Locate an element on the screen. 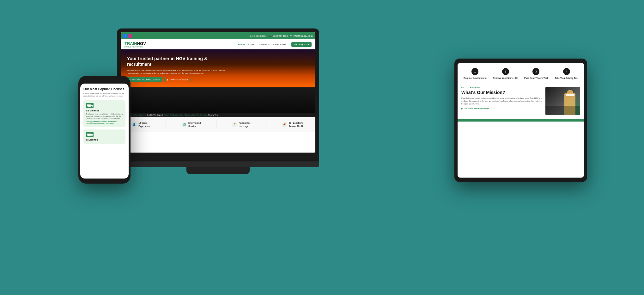  mission-tag: GET TO KNOW US is located at coordinates (502, 88).